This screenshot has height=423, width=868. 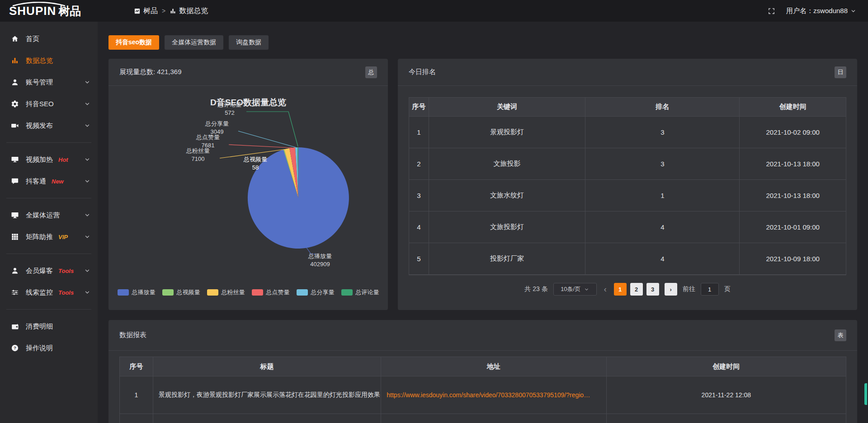 What do you see at coordinates (49, 160) in the screenshot?
I see `sidebar-item-video-heat: 视频加热Hot` at bounding box center [49, 160].